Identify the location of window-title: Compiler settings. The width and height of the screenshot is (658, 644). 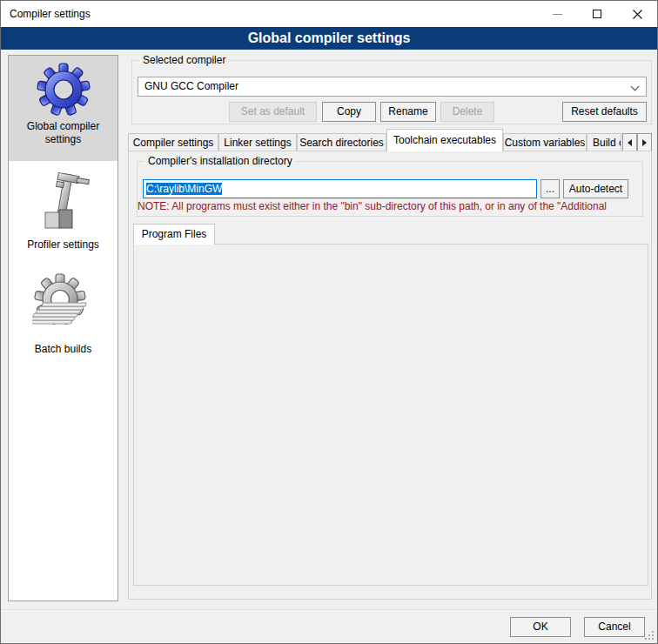
(50, 14).